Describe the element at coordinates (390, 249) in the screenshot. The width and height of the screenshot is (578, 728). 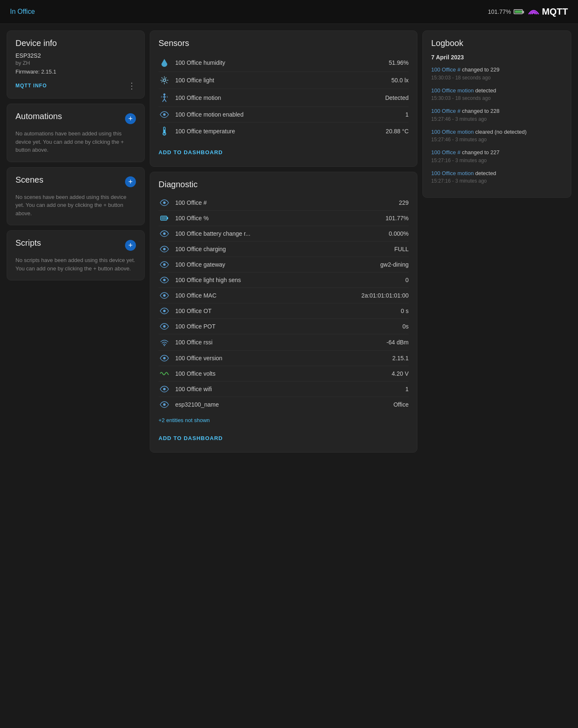
I see `diagnostic-item-value: FULL` at that location.